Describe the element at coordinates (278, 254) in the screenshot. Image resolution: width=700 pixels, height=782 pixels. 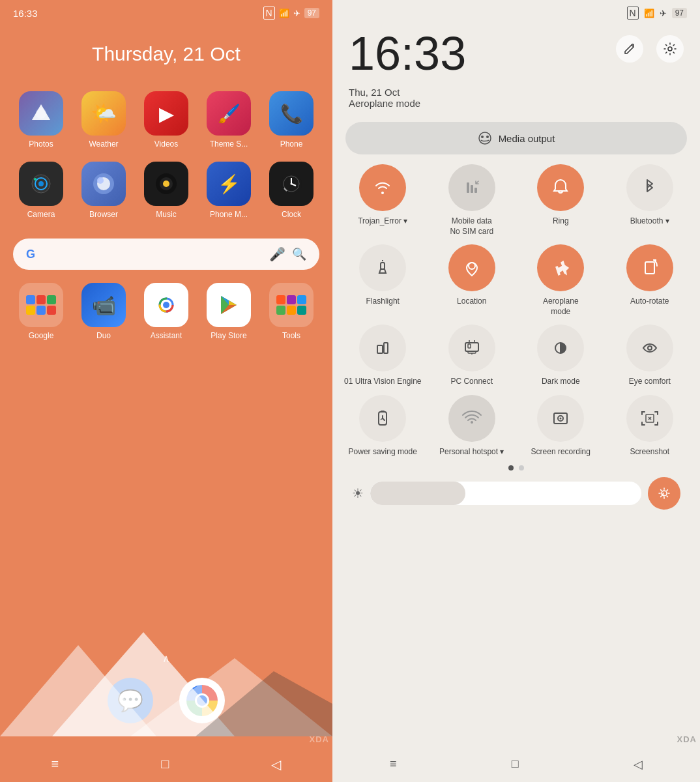
I see `mic-icon: 🎤` at that location.